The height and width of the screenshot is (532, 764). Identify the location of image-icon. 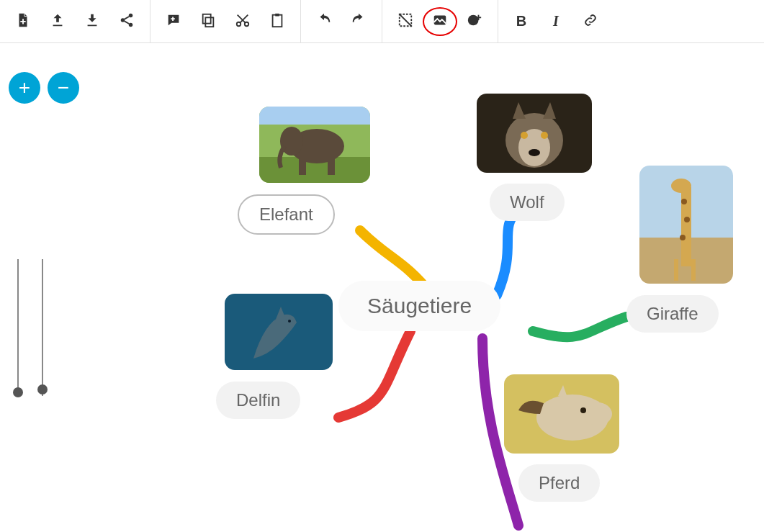
(440, 22).